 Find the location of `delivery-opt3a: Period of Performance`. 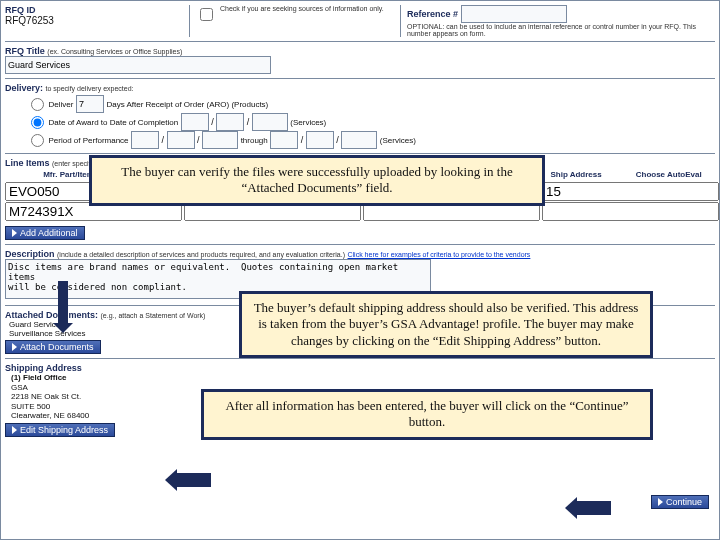

delivery-opt3a: Period of Performance is located at coordinates (89, 140).